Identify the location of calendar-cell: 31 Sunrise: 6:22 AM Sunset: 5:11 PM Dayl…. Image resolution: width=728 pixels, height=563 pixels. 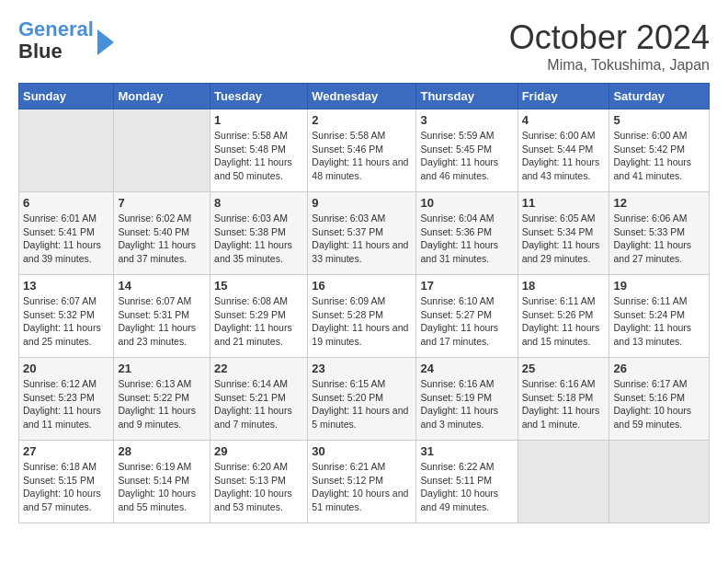
(467, 482).